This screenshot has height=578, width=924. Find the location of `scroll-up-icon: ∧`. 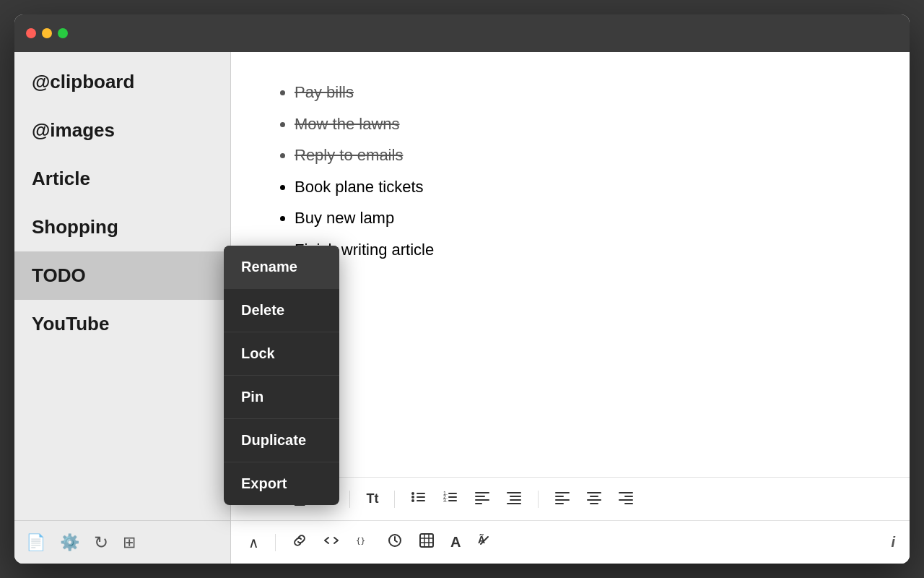

scroll-up-icon: ∧ is located at coordinates (254, 543).